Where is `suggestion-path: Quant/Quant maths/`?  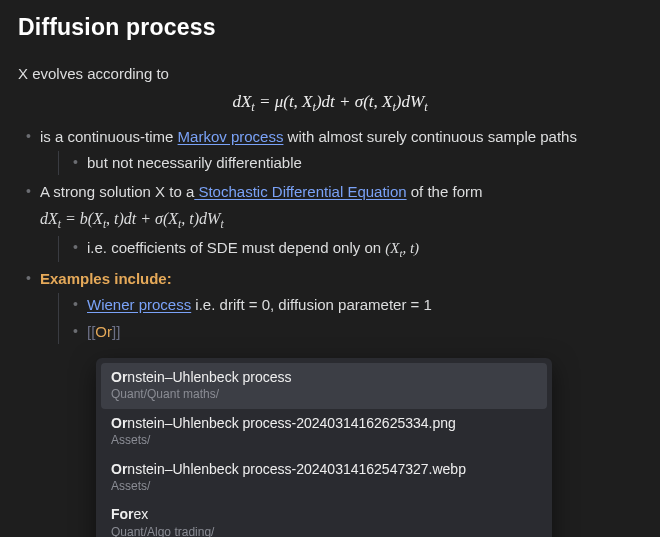 suggestion-path: Quant/Quant maths/ is located at coordinates (324, 395).